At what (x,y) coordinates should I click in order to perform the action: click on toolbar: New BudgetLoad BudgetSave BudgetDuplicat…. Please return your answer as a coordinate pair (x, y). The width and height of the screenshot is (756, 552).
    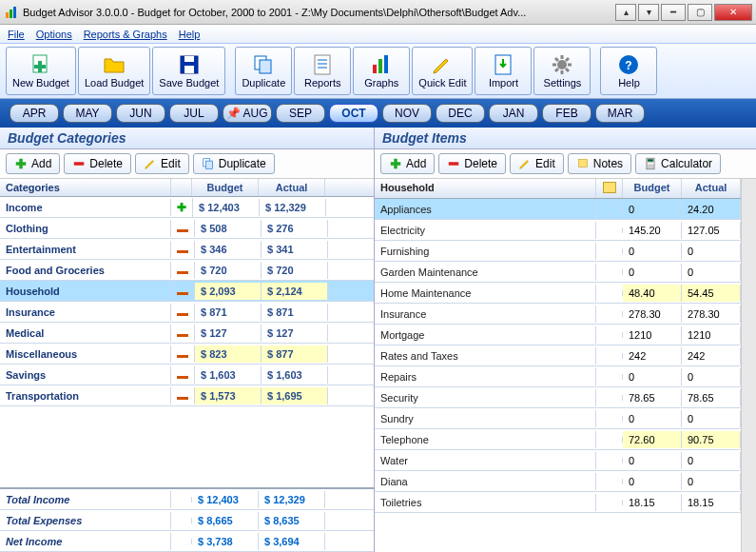
    Looking at the image, I should click on (378, 71).